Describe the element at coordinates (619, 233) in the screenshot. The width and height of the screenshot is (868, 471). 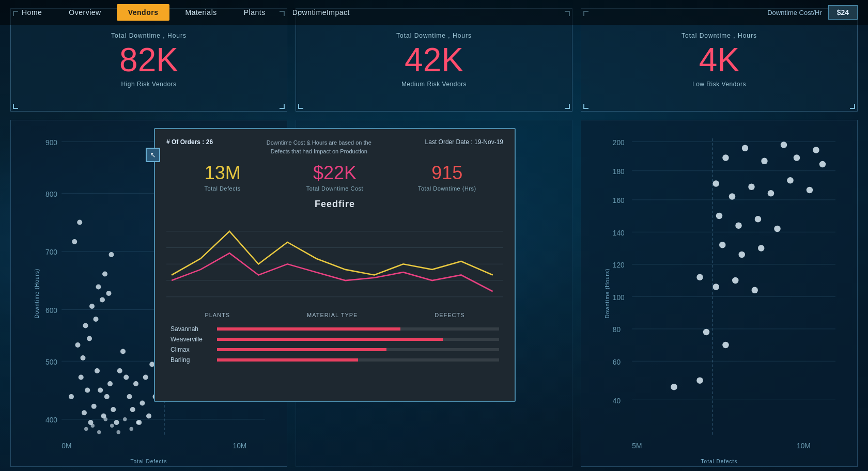
I see `svg-text: 140` at that location.